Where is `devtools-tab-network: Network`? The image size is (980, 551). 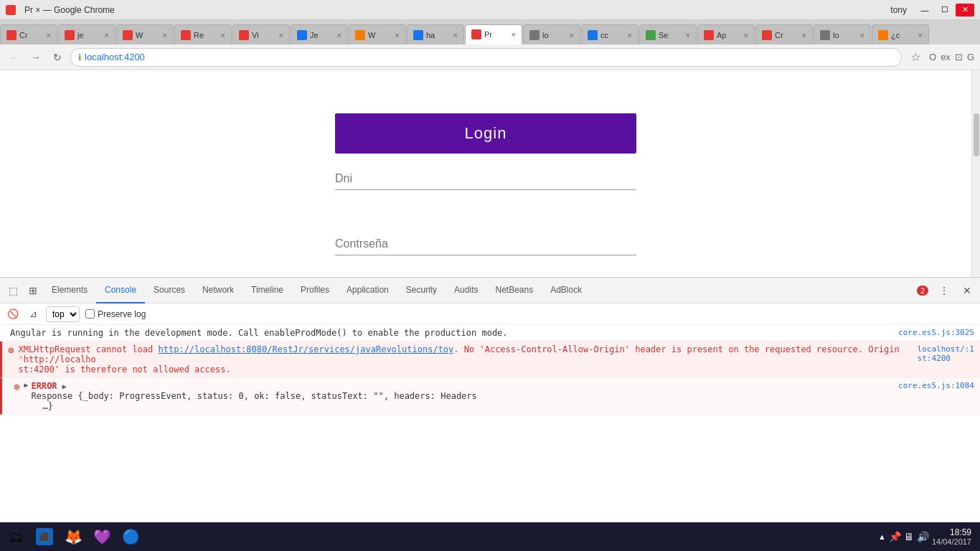
devtools-tab-network: Network is located at coordinates (218, 291).